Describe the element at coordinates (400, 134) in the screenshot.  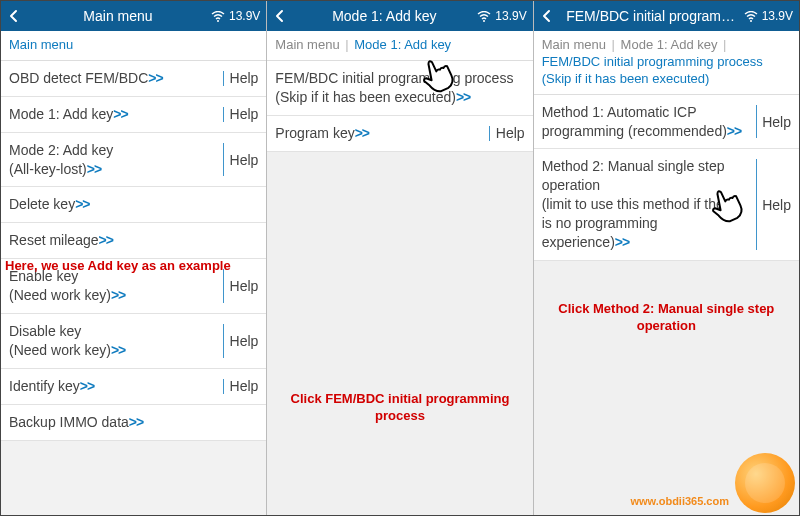
I see `list-item: Program key>>Help` at that location.